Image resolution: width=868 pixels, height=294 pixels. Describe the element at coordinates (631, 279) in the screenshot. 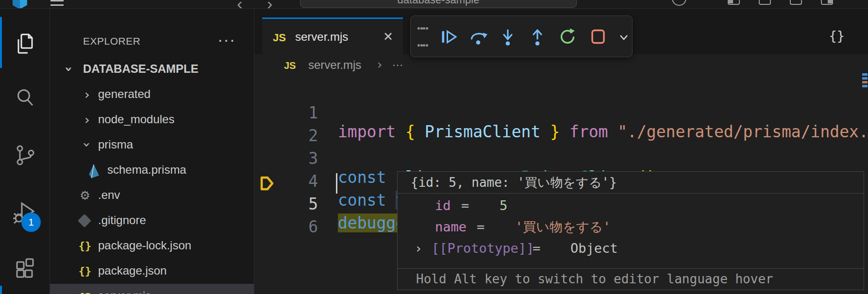

I see `hover-footer-hint: Hold Alt key to switch to editor languag…` at that location.